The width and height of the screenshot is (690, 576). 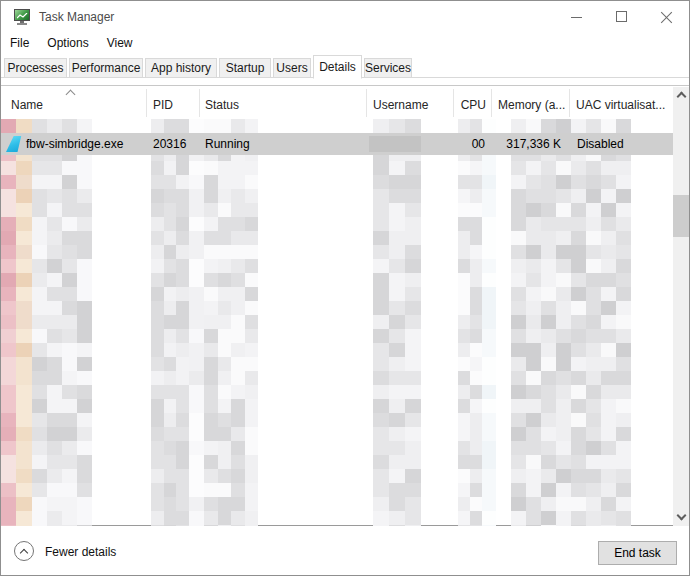 I want to click on chevron-down-icon, so click(x=682, y=516).